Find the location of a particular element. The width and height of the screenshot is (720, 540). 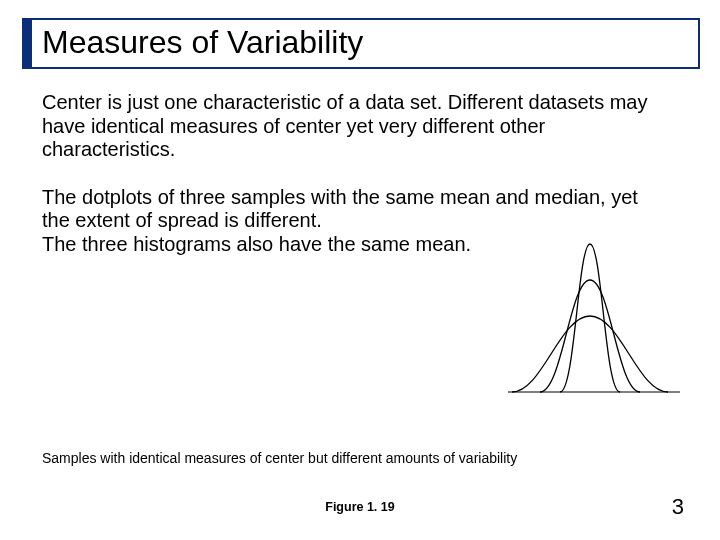

figure-caption: Samples with identical measures of cente… is located at coordinates (280, 458).